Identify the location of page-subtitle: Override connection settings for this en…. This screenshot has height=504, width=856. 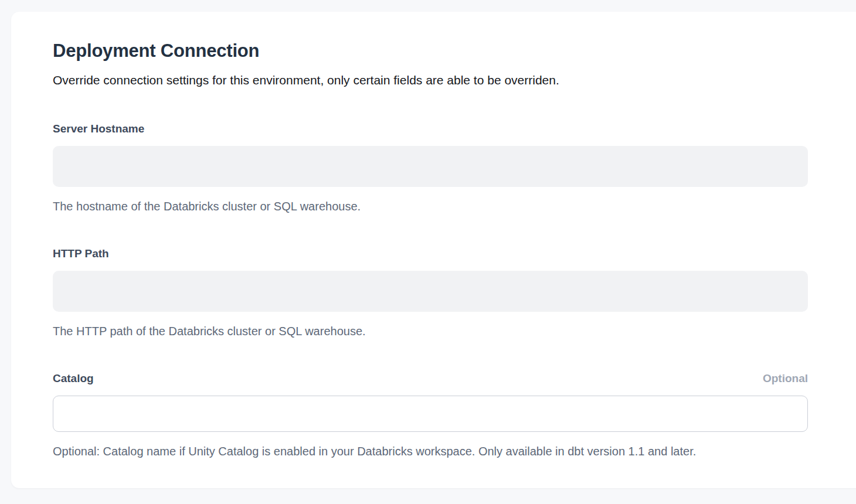
(430, 80).